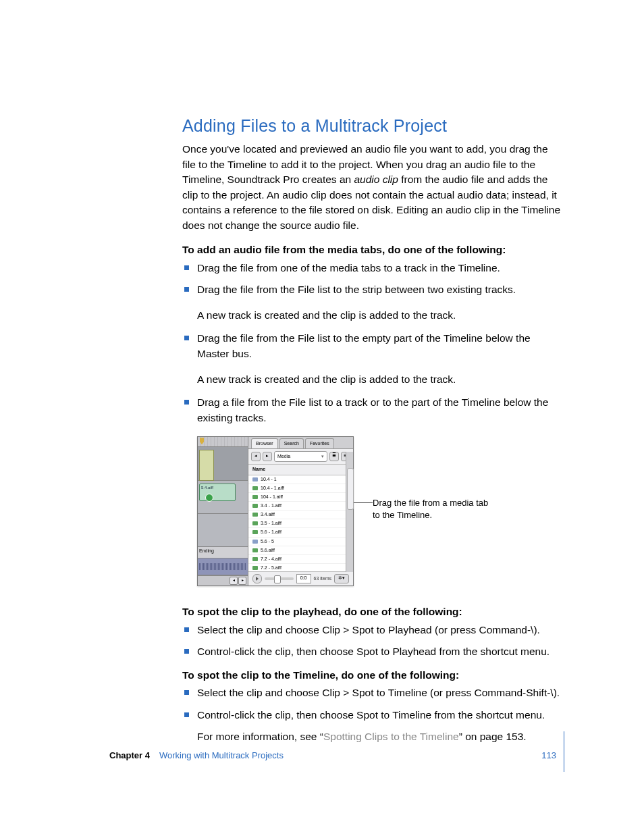  Describe the element at coordinates (292, 443) in the screenshot. I see `tab-search: Search` at that location.